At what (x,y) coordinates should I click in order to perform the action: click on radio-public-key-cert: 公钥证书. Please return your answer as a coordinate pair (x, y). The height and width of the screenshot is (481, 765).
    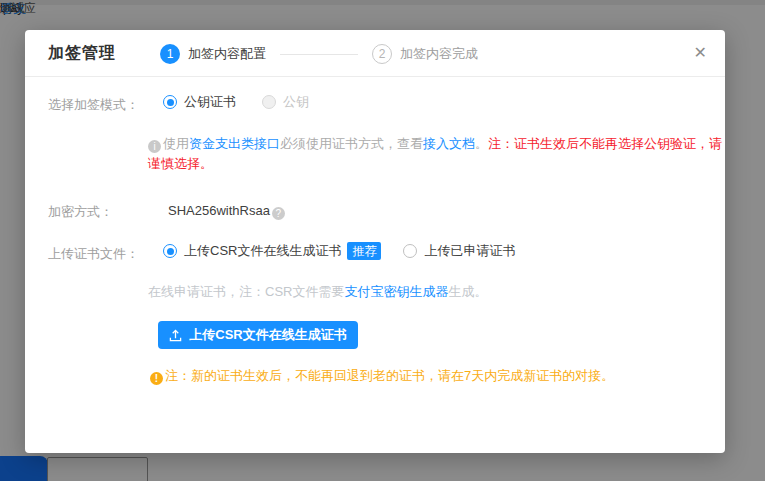
    Looking at the image, I should click on (200, 102).